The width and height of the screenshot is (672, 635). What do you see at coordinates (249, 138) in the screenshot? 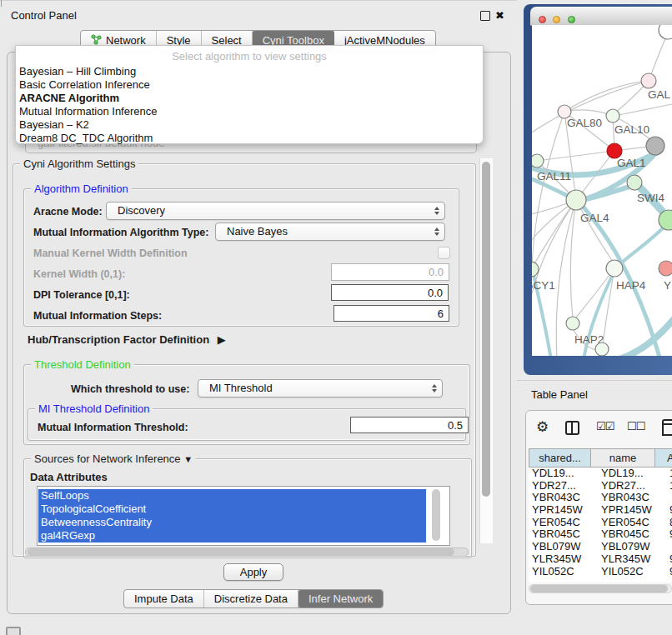
I see `algorithm-option-dream8-dc-tdc-algorithm: Dream8 DC_TDC Algorithm` at bounding box center [249, 138].